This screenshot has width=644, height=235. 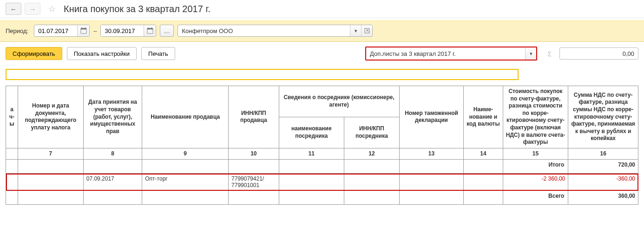 I want to click on period-to-wrap, so click(x=128, y=31).